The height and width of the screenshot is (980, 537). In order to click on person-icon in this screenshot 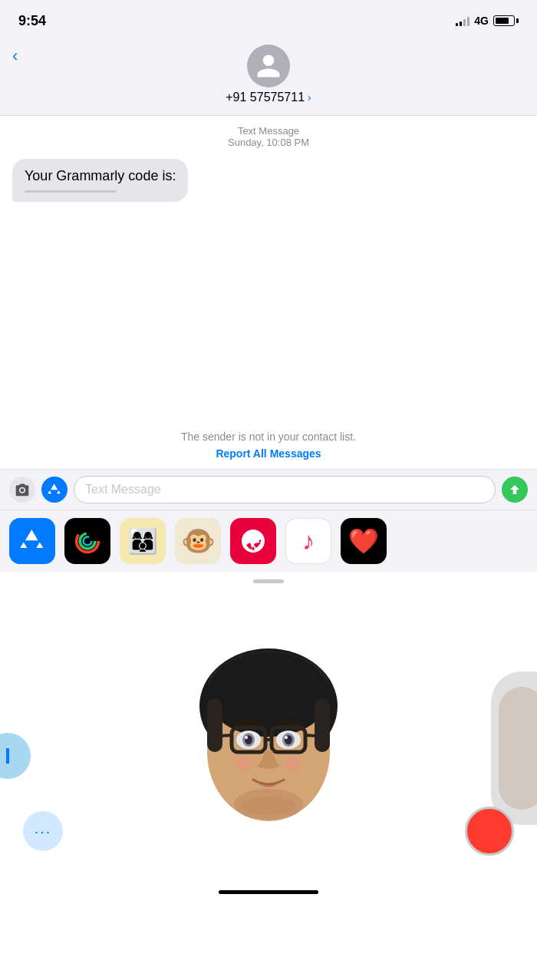, I will do `click(268, 66)`.